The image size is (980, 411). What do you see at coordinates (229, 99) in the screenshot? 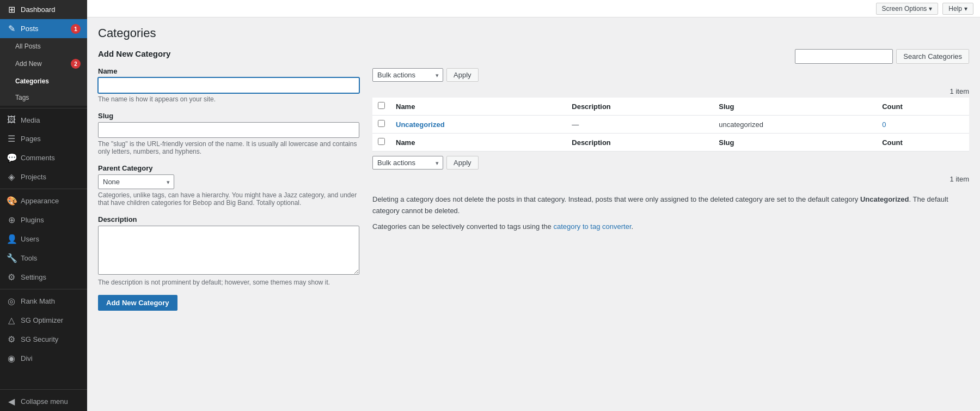
I see `name-hint: The name is how it appears on your site.` at bounding box center [229, 99].